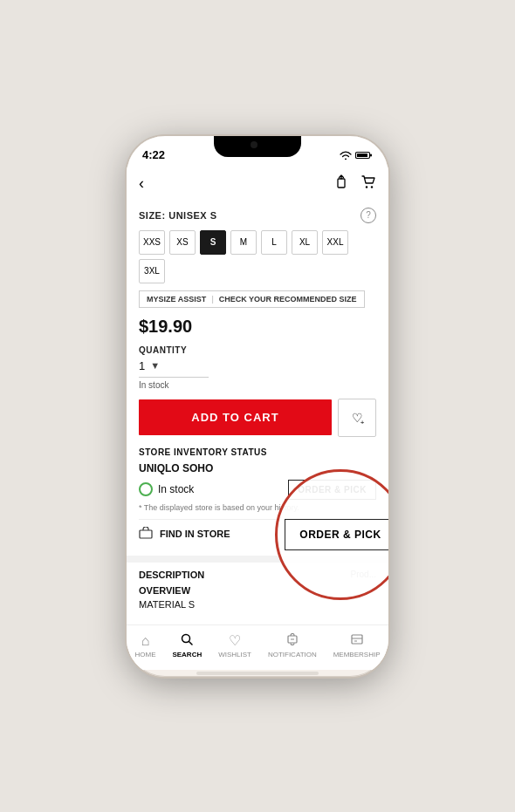  What do you see at coordinates (292, 641) in the screenshot?
I see `notification-icon` at bounding box center [292, 641].